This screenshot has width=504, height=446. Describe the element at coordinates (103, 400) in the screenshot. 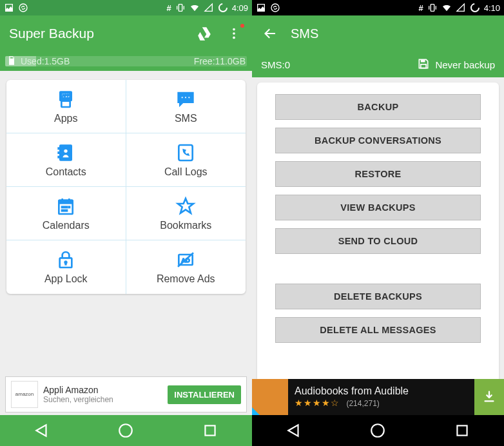

I see `ad-subtitle: Suchen, vergleichen` at that location.